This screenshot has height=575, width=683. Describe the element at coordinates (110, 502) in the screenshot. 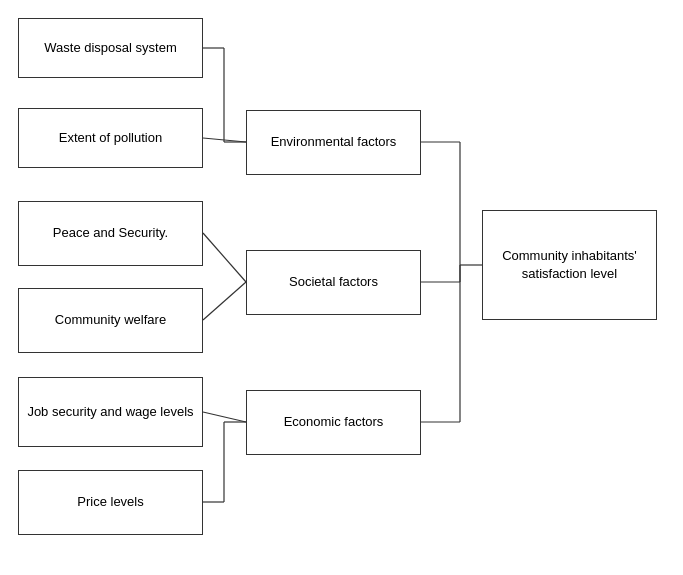

I see `price-levels-box: Price levels` at that location.